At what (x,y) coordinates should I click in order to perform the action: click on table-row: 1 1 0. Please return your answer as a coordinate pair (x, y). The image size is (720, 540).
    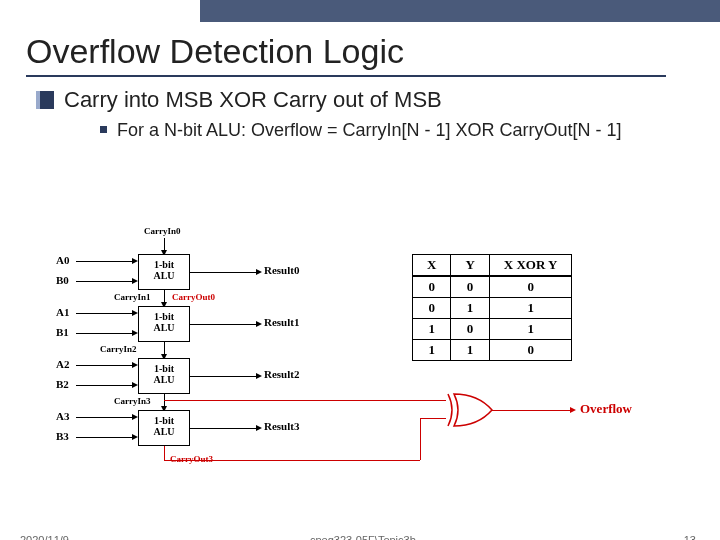
    Looking at the image, I should click on (492, 350).